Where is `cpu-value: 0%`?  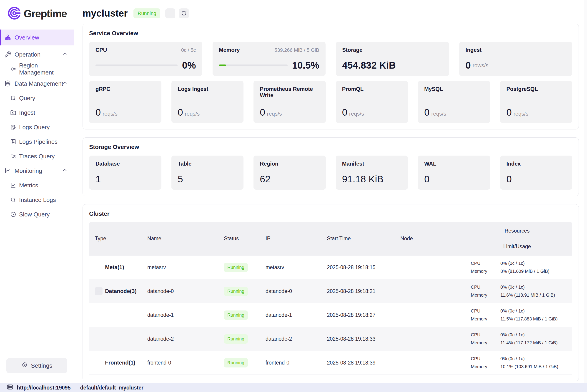
cpu-value: 0% is located at coordinates (189, 66).